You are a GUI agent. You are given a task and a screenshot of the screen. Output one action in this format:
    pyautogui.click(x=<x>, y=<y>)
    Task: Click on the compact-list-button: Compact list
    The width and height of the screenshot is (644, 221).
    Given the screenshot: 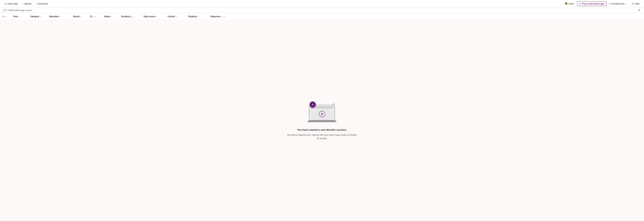 What is the action you would take?
    pyautogui.click(x=618, y=4)
    